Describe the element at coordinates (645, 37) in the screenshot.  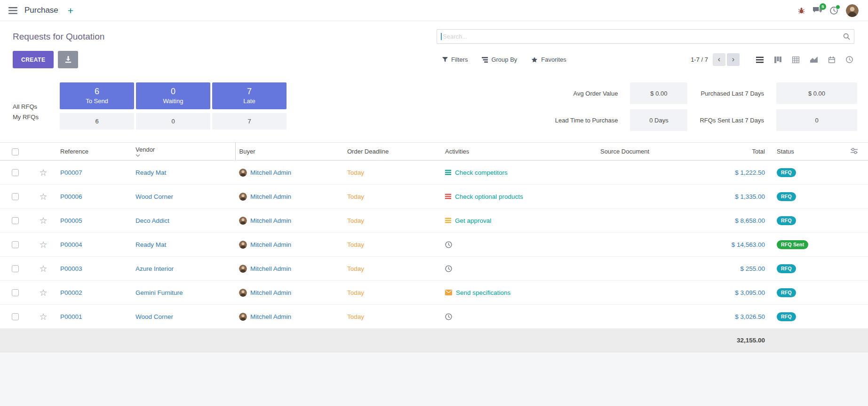
I see `search-input` at that location.